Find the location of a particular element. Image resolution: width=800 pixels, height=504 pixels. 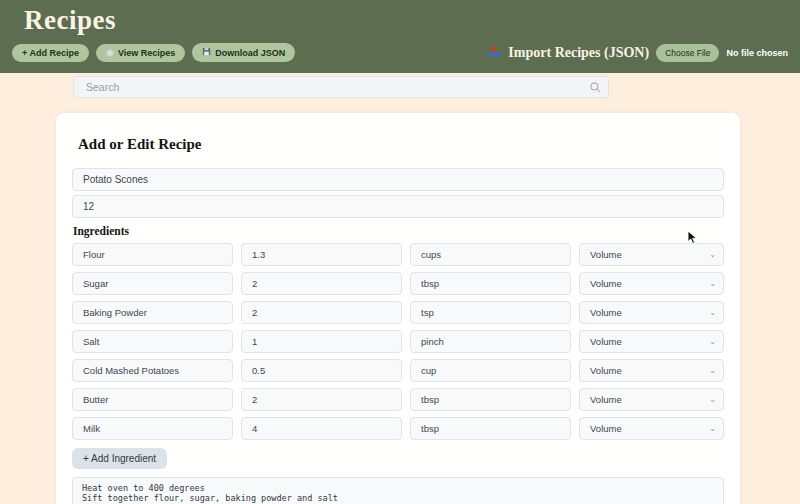

instructions-textarea: Heat oven to 400 degrees Sift together f… is located at coordinates (398, 490).